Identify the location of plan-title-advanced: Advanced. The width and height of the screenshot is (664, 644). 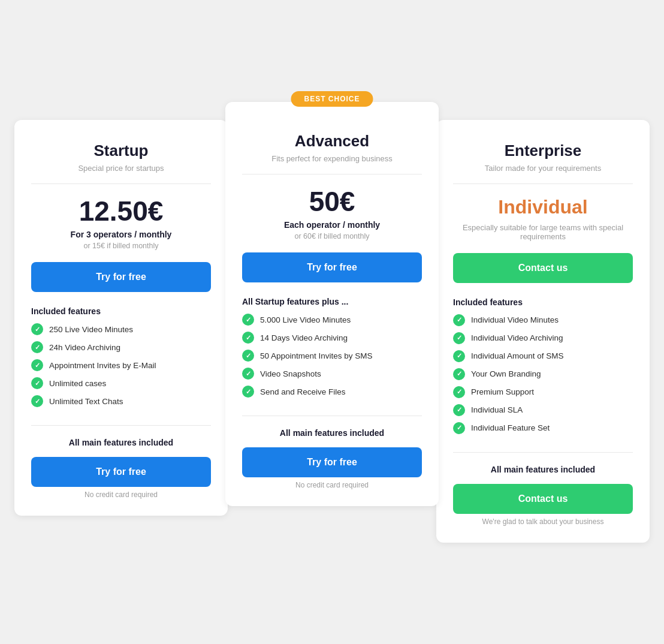
(332, 142).